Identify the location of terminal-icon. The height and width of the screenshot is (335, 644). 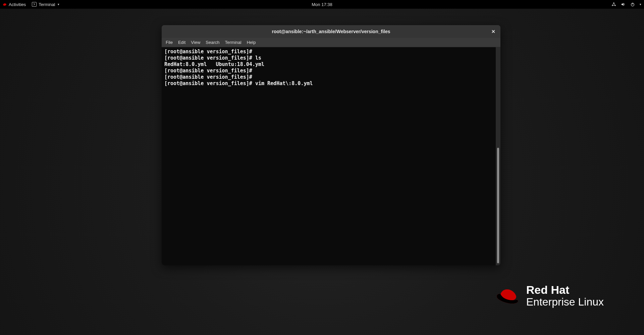
(34, 4).